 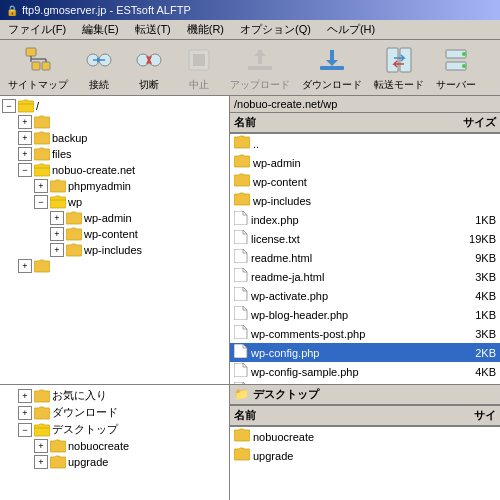 What do you see at coordinates (25, 122) in the screenshot?
I see `expander-noname1: +` at bounding box center [25, 122].